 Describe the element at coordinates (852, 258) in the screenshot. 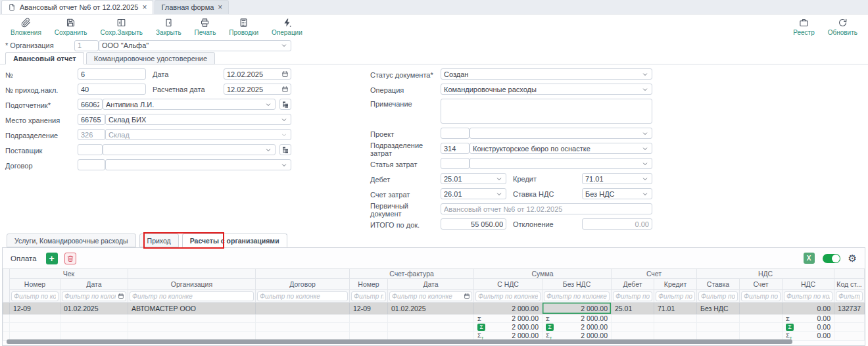

I see `gear-icon: ⚙` at that location.